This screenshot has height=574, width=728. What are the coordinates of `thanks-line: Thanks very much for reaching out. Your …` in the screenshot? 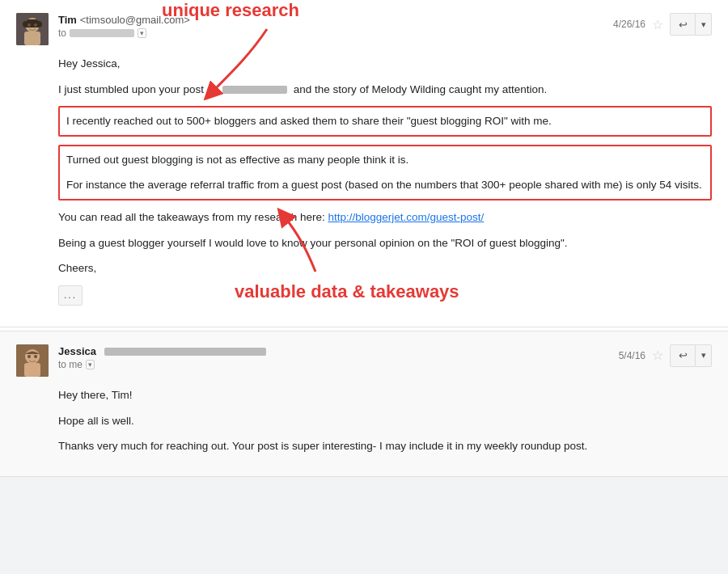 It's located at (385, 446).